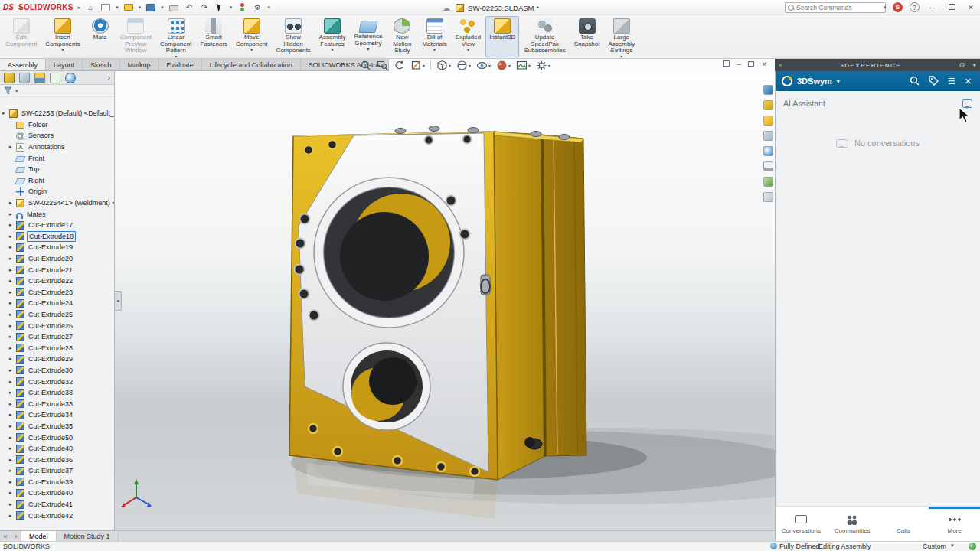  What do you see at coordinates (106, 8) in the screenshot?
I see `new-document-icon` at bounding box center [106, 8].